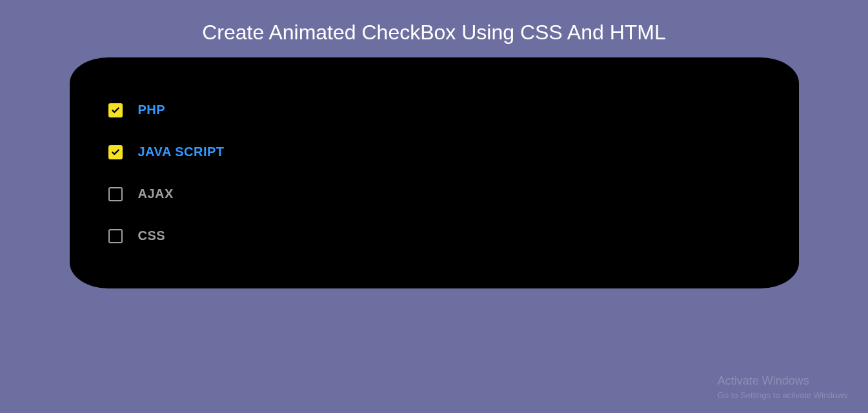 This screenshot has width=868, height=413. What do you see at coordinates (156, 194) in the screenshot?
I see `checkbox-label-ajax: AJAX` at bounding box center [156, 194].